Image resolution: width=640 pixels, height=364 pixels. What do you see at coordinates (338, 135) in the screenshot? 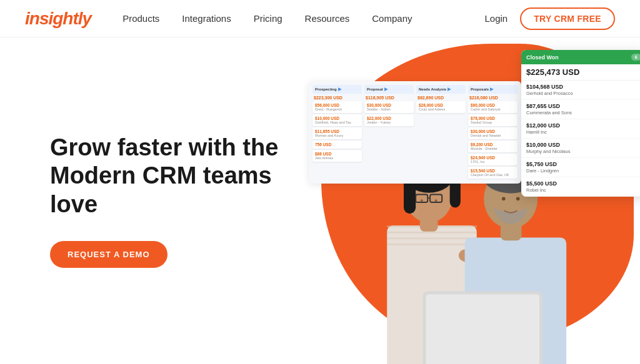
I see `item-name: Wyman and Koury` at bounding box center [338, 135].